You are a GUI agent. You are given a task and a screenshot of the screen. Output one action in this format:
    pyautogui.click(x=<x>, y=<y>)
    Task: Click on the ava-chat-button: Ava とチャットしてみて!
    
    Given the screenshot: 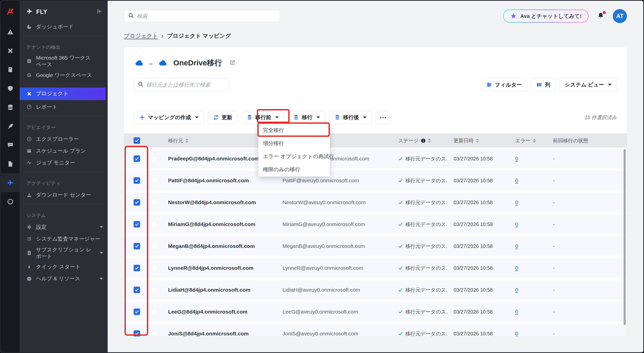 What is the action you would take?
    pyautogui.click(x=546, y=16)
    